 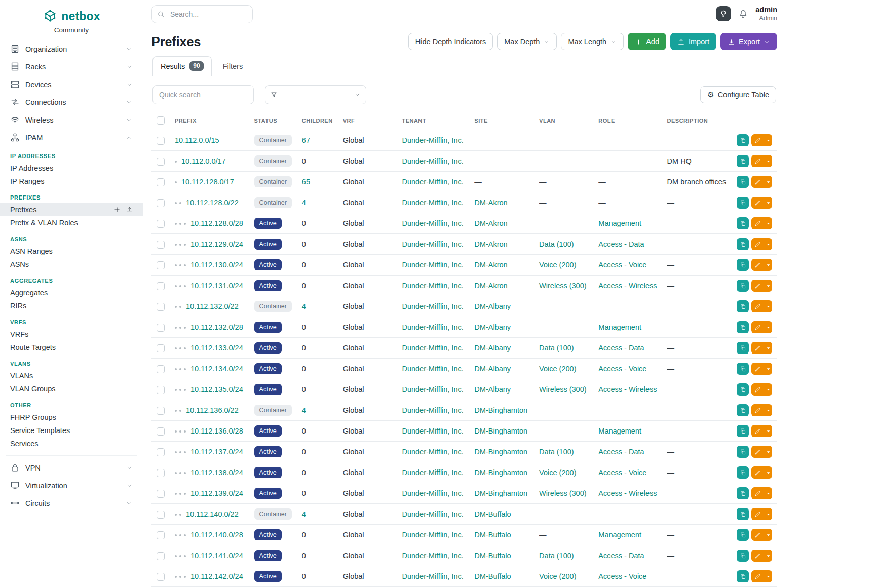 I want to click on column-header-status: Status, so click(x=273, y=121).